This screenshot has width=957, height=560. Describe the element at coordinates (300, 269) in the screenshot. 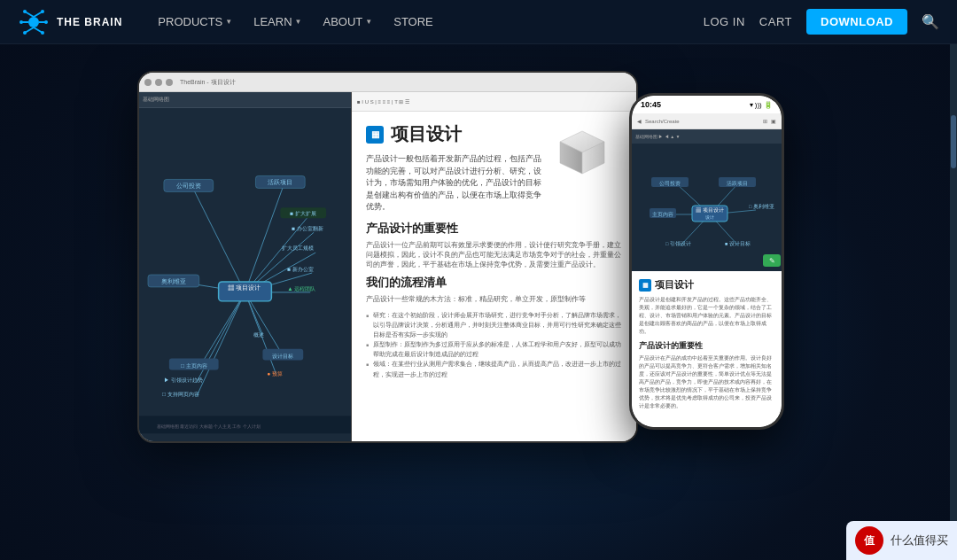

I see `svg-text: ■ 新办公室` at that location.